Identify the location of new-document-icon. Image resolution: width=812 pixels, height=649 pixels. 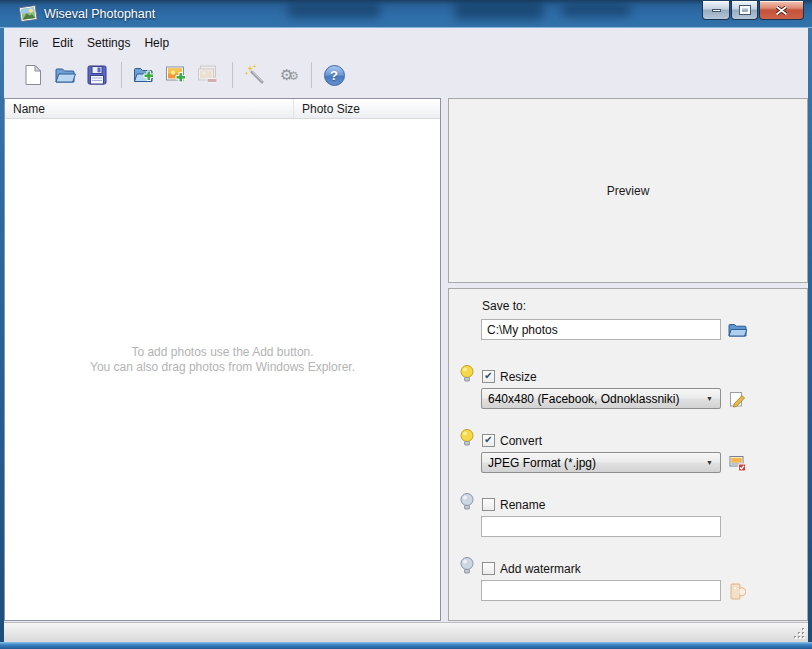
(33, 75).